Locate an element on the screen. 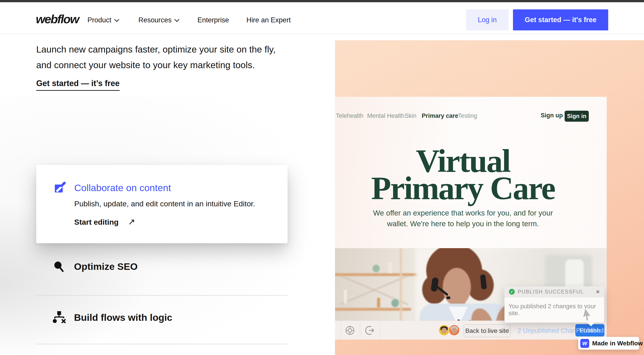 Image resolution: width=644 pixels, height=355 pixels. intro-copy: Launch new campaigns faster, optimize yo… is located at coordinates (156, 57).